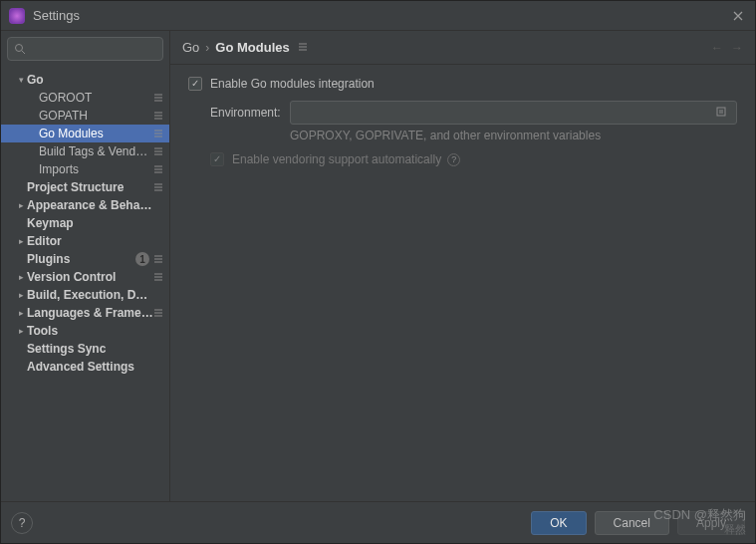  I want to click on cancel-button: Cancel, so click(631, 523).